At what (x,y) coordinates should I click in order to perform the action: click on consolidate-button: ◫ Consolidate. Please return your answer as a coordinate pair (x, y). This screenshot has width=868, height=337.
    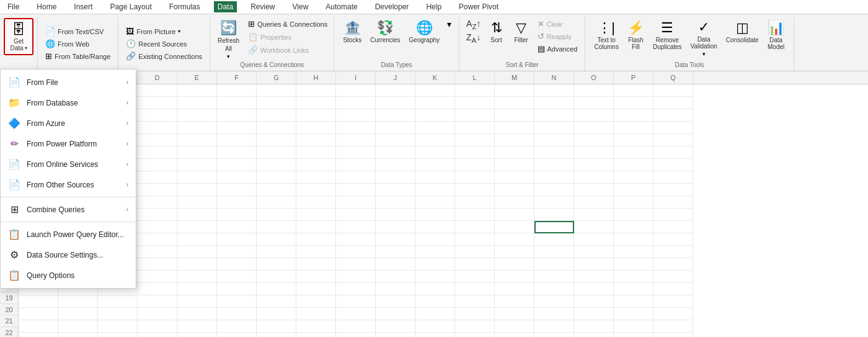
    Looking at the image, I should click on (743, 32).